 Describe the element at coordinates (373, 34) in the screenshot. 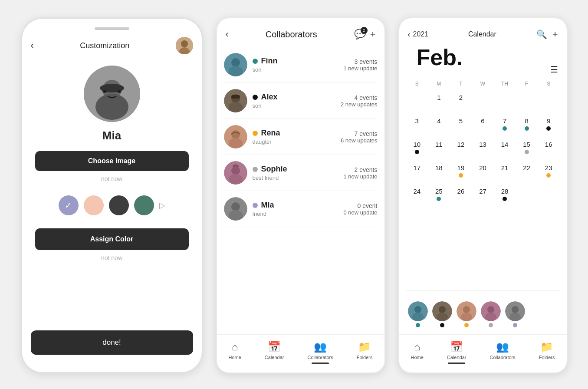

I see `add-collaborator-button: +` at that location.